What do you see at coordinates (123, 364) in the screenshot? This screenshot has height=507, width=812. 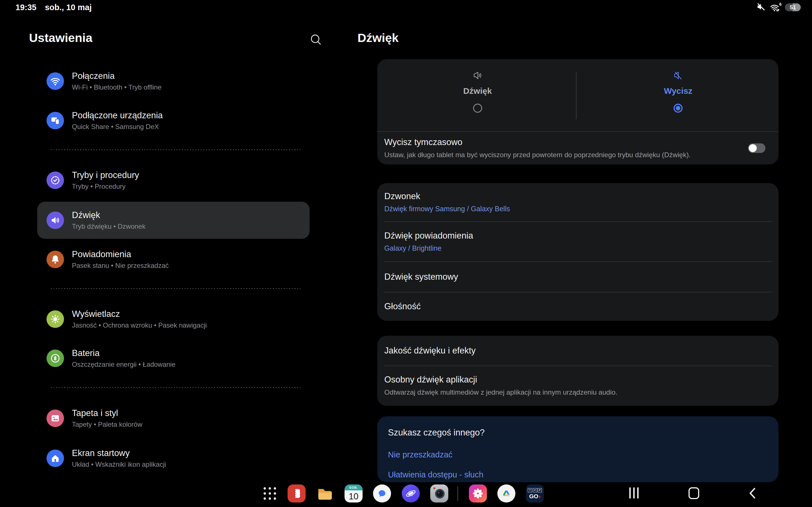 I see `sidebar-item-subtitle: Oszczędzanie energii • Ładowanie` at bounding box center [123, 364].